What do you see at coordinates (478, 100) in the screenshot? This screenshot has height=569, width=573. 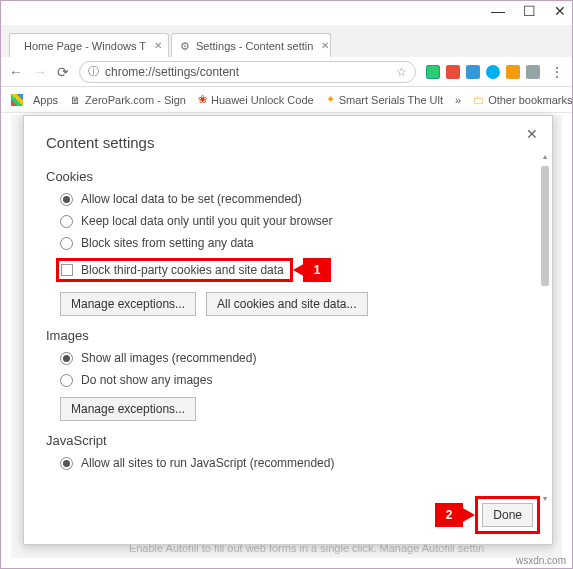 I see `folder-icon: 🗀` at bounding box center [478, 100].